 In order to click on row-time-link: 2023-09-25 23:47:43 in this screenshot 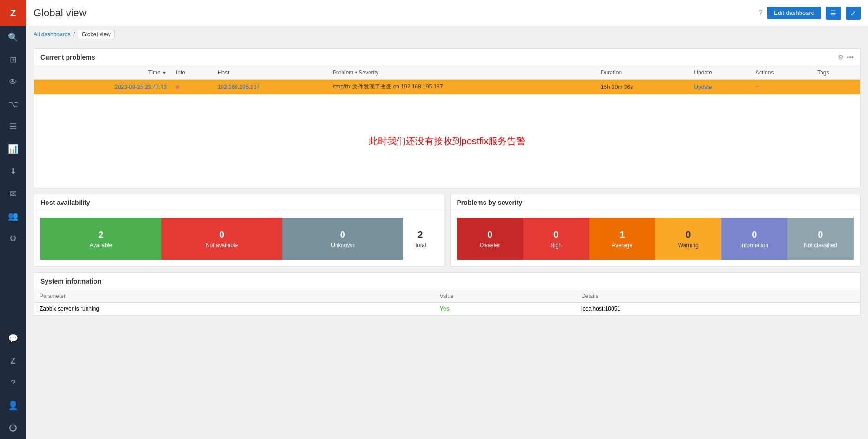, I will do `click(141, 87)`.